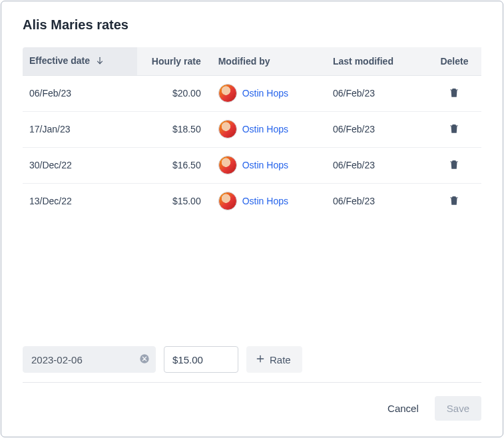  I want to click on table-row: 30/Dec/22$16.50Ostin Hops06/Feb/23, so click(252, 165).